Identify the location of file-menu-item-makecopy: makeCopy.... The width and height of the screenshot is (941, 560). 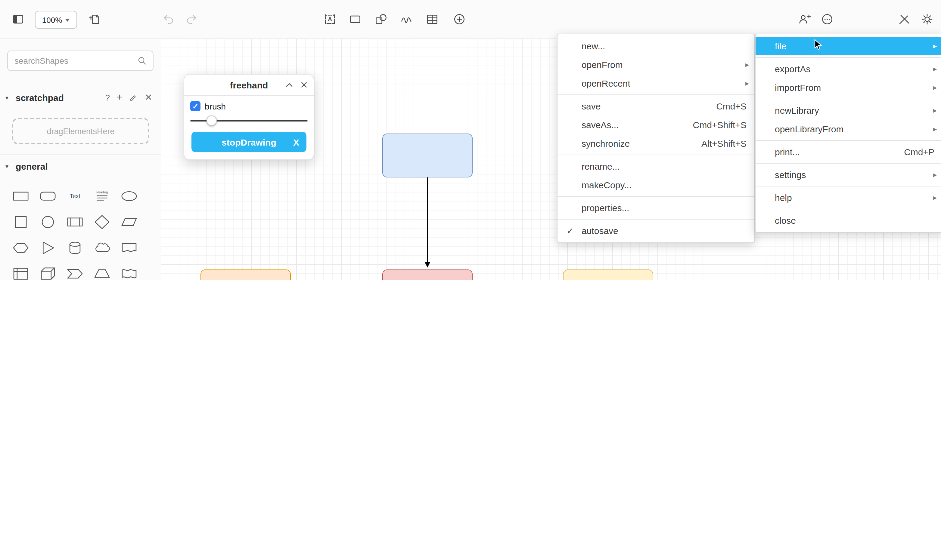
(656, 185).